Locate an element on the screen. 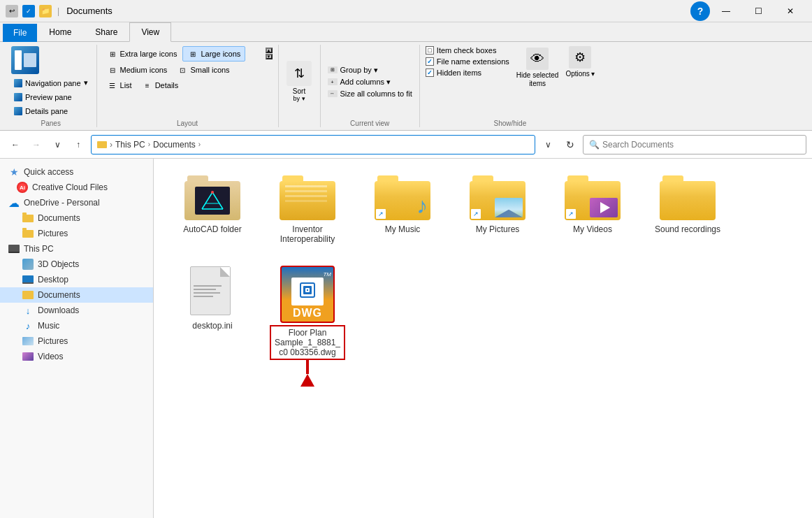 The height and width of the screenshot is (518, 812). sidebar-item-pictures: Pictures is located at coordinates (77, 341).